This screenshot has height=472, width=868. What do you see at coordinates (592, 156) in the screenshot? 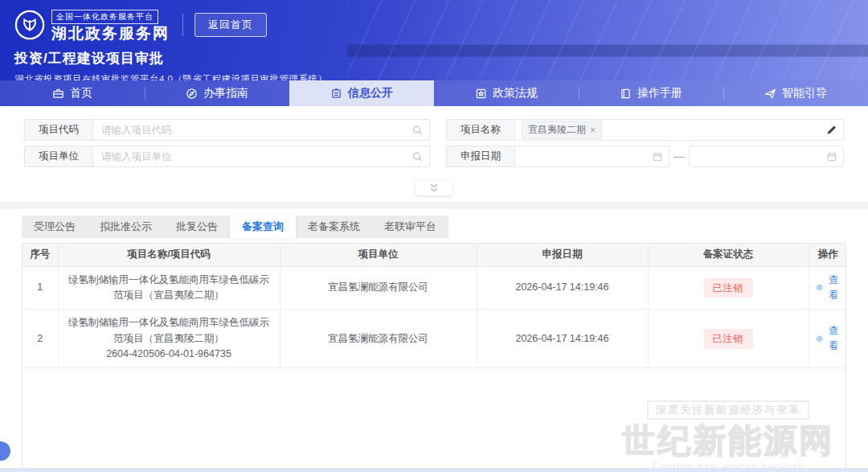
I see `declare-date-start-input` at bounding box center [592, 156].